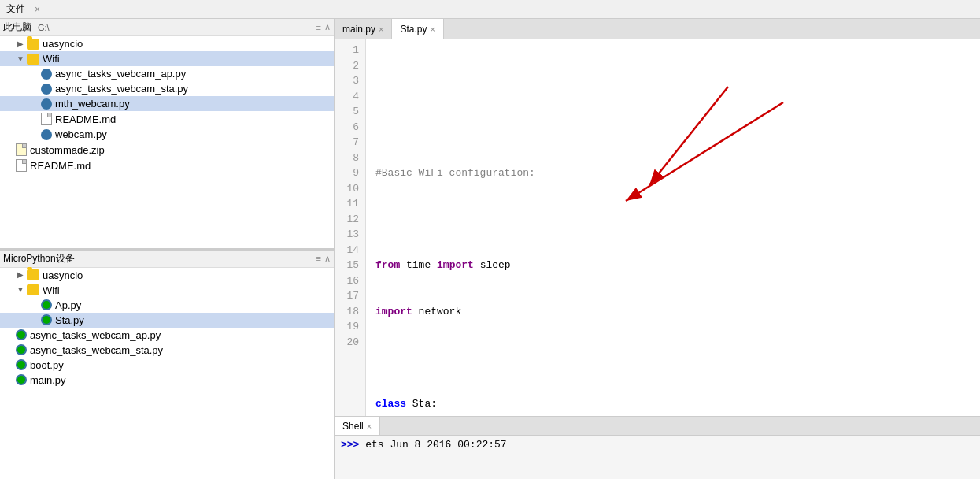  I want to click on pc-header-left: 此电脑 G:\, so click(27, 27).